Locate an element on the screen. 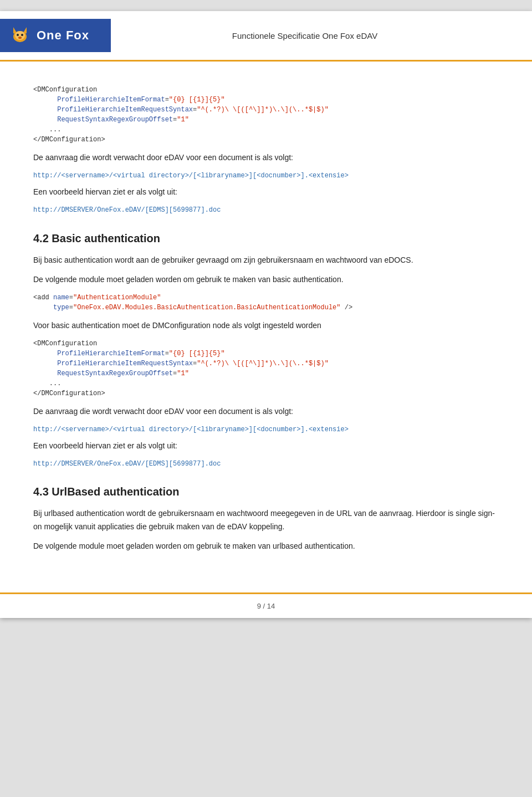 This screenshot has width=532, height=797. code-block-2: <DMConfiguration ProfileHierarchieItemFo… is located at coordinates (266, 369).